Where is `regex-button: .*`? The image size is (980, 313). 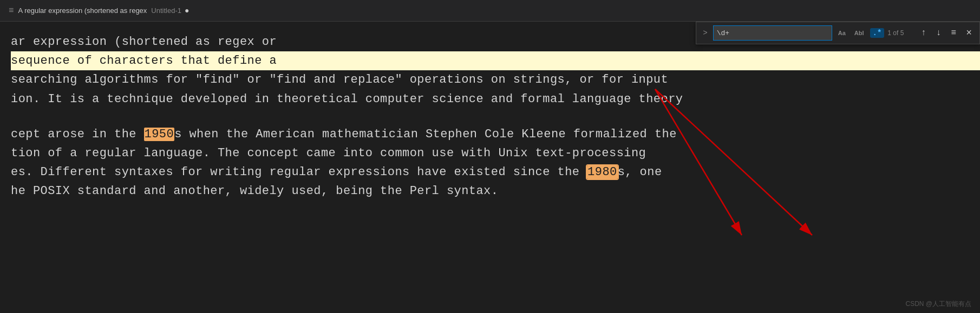
regex-button: .* is located at coordinates (877, 33).